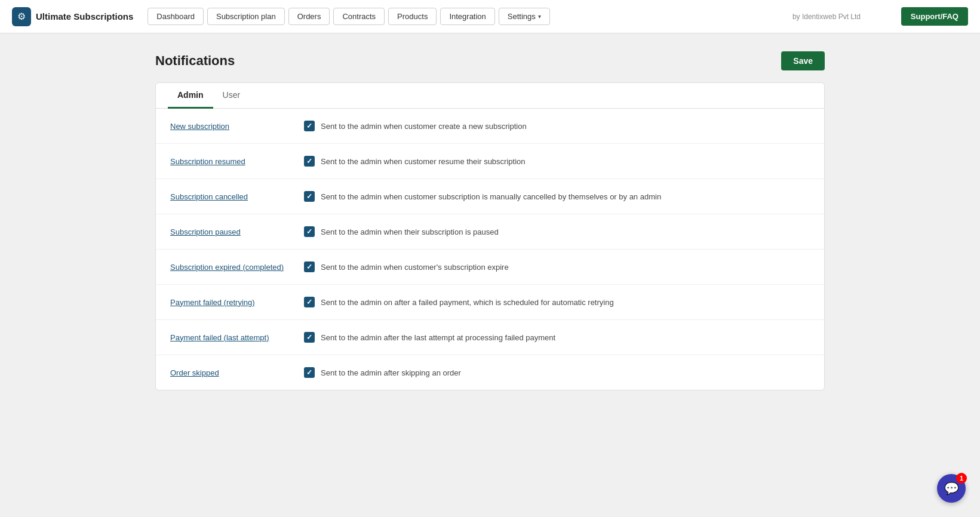 The image size is (980, 517). Describe the element at coordinates (230, 267) in the screenshot. I see `notification-link-subscription-expired: Subscription expired (completed)` at that location.